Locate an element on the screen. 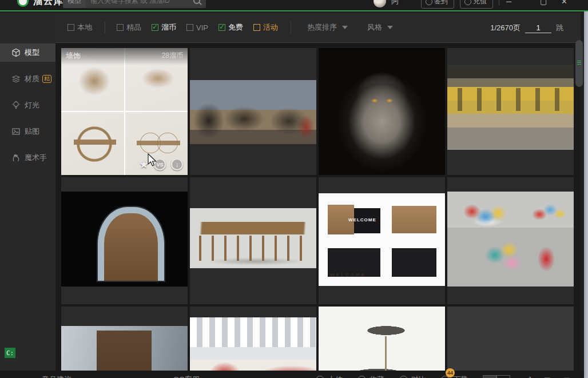 The height and width of the screenshot is (378, 588). bottombar-item-label: 对比 is located at coordinates (419, 376).